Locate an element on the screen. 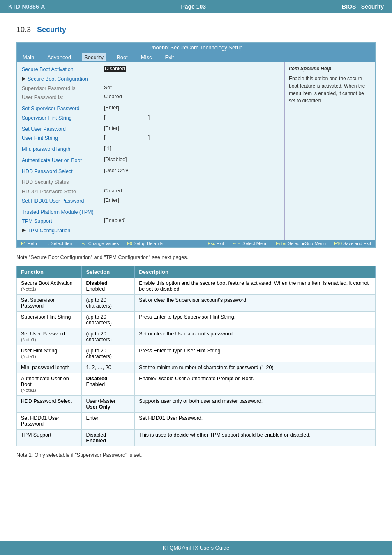 This screenshot has height=555, width=392. bios-footer: F1 Help ↑↓ Select Item +/- Change Values… is located at coordinates (196, 243).